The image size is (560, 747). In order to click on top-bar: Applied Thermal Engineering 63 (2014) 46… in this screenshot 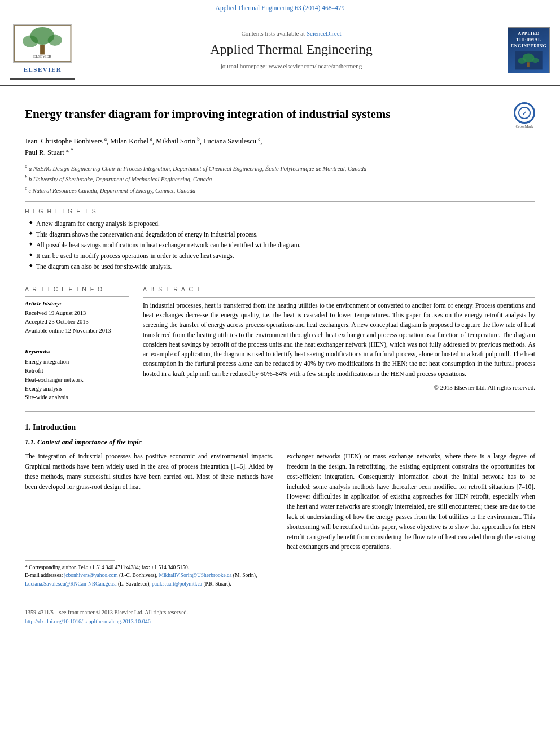, I will do `click(280, 8)`.